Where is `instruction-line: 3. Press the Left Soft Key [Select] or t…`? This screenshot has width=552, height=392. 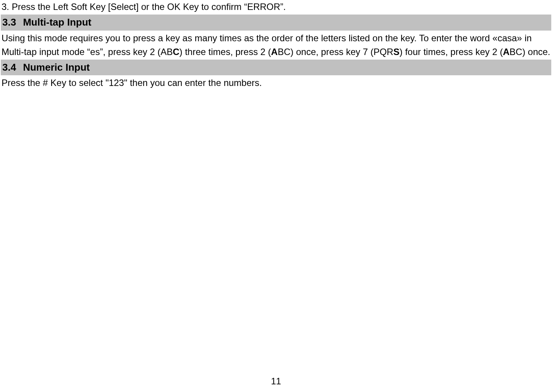 instruction-line: 3. Press the Left Soft Key [Select] or t… is located at coordinates (276, 7).